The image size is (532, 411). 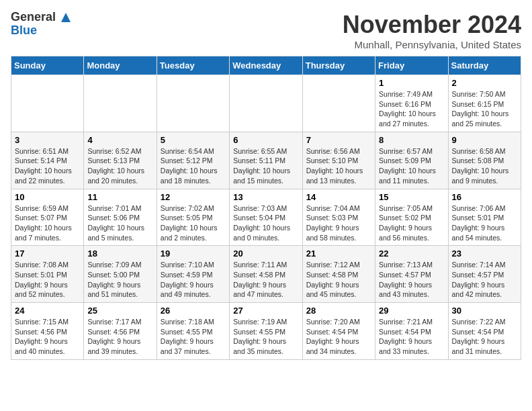 I want to click on day-info: Sunrise: 7:02 AMSunset: 5:05 PMDaylight:…, so click(x=193, y=223).